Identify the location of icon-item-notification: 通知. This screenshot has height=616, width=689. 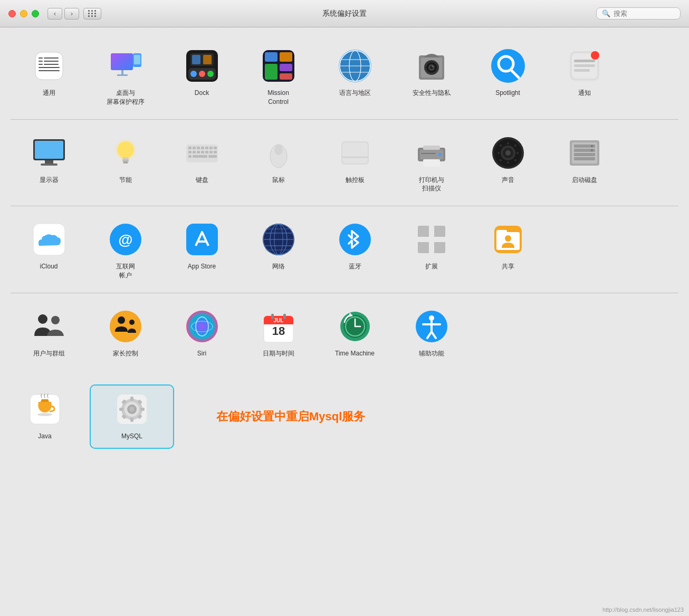
(585, 78).